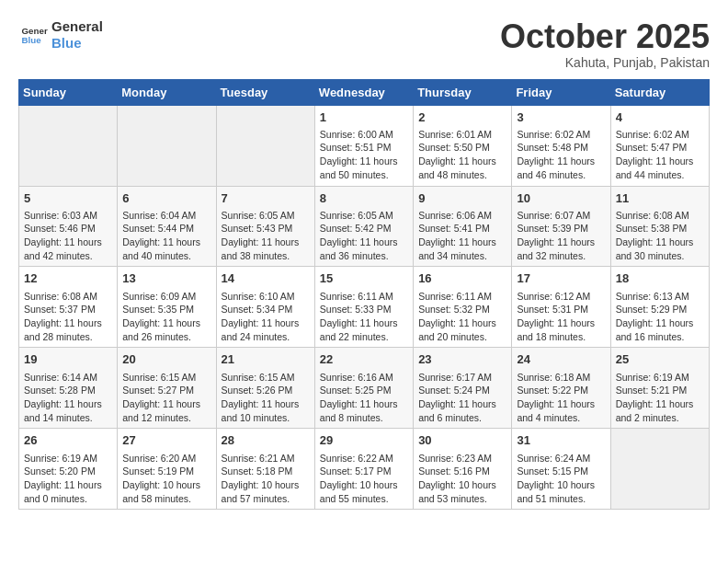 The height and width of the screenshot is (563, 728). I want to click on day-number: 1, so click(364, 118).